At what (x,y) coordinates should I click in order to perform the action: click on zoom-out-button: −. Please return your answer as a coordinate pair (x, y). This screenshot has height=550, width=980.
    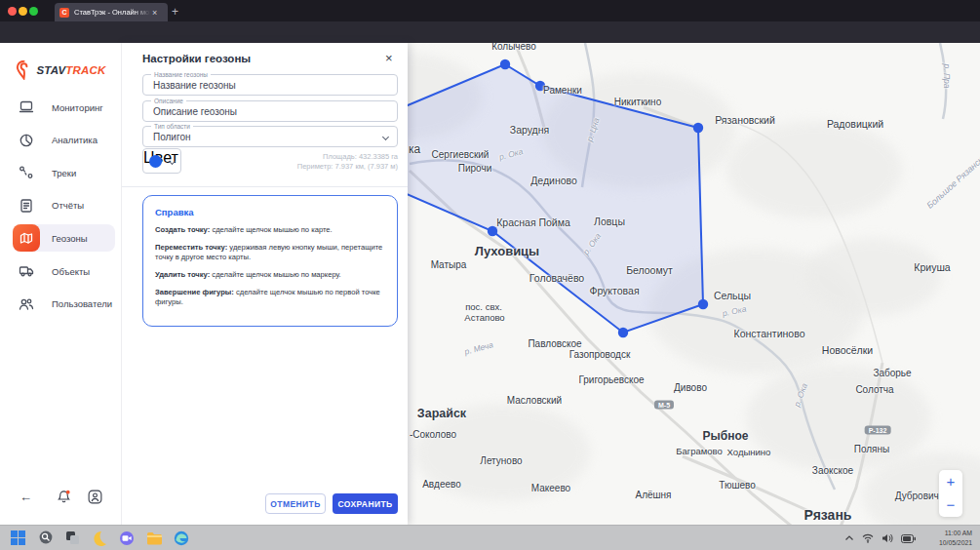
    Looking at the image, I should click on (951, 505).